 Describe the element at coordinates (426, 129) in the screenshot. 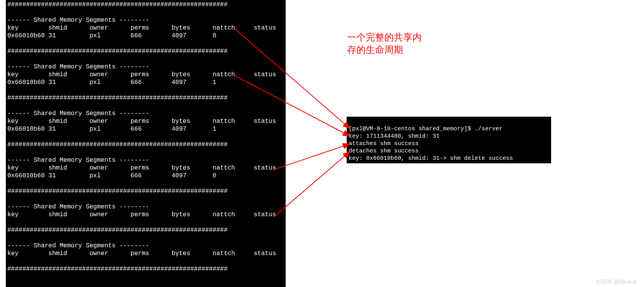

I see `terminal-prompt: [pxl@VM-8-10-centos shared_memory]$ ./se…` at that location.